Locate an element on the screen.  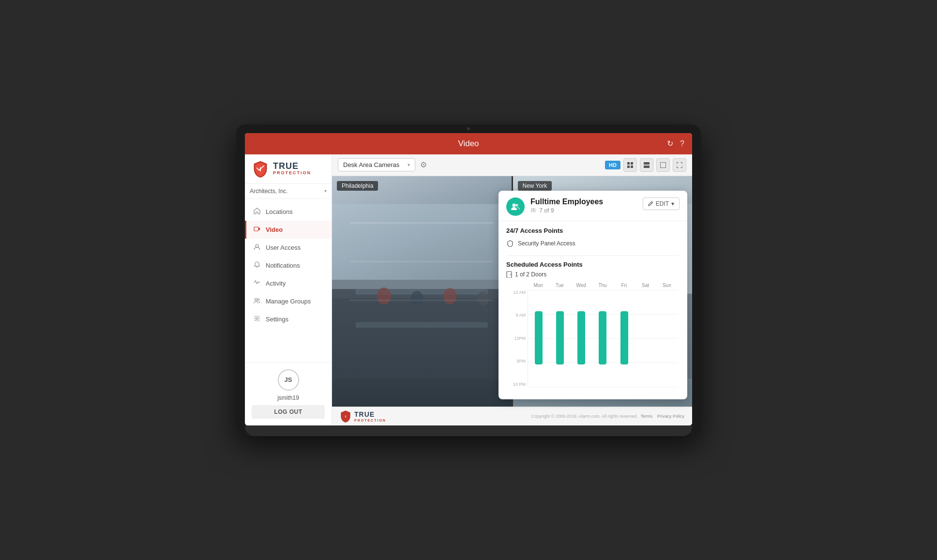
time-10pm: 10 PM is located at coordinates (517, 384).